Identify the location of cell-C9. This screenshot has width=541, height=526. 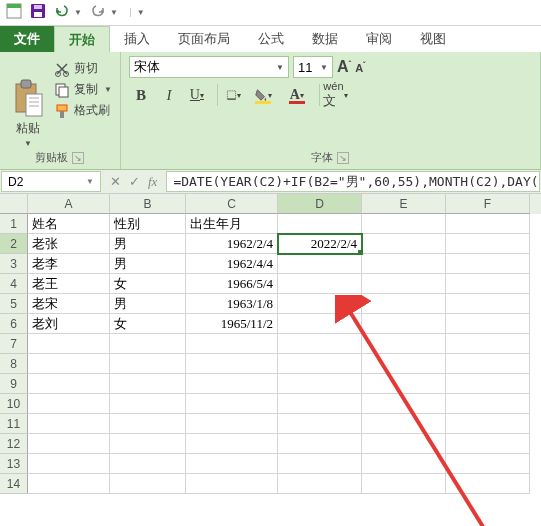
(232, 384).